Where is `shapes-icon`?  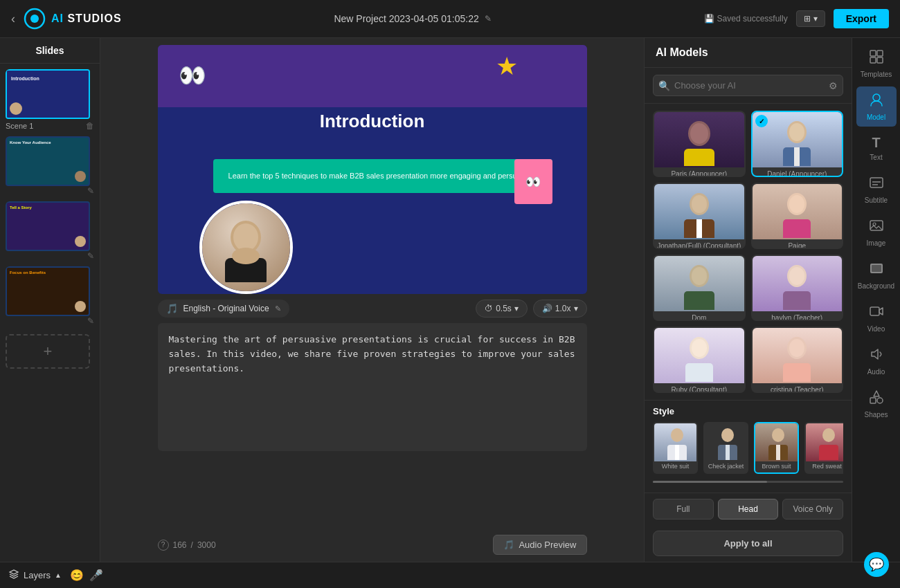 shapes-icon is located at coordinates (876, 398).